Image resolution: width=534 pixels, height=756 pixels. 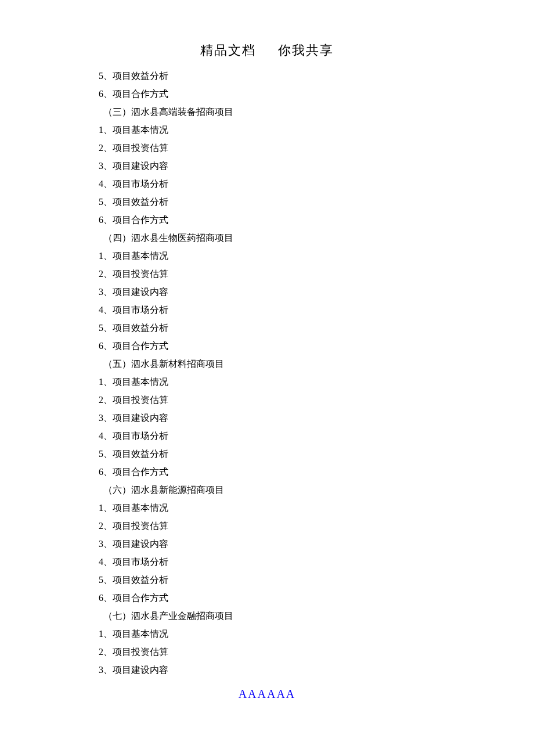 I want to click on content-line: （五）泗水县新材料招商项目, so click(x=166, y=363).